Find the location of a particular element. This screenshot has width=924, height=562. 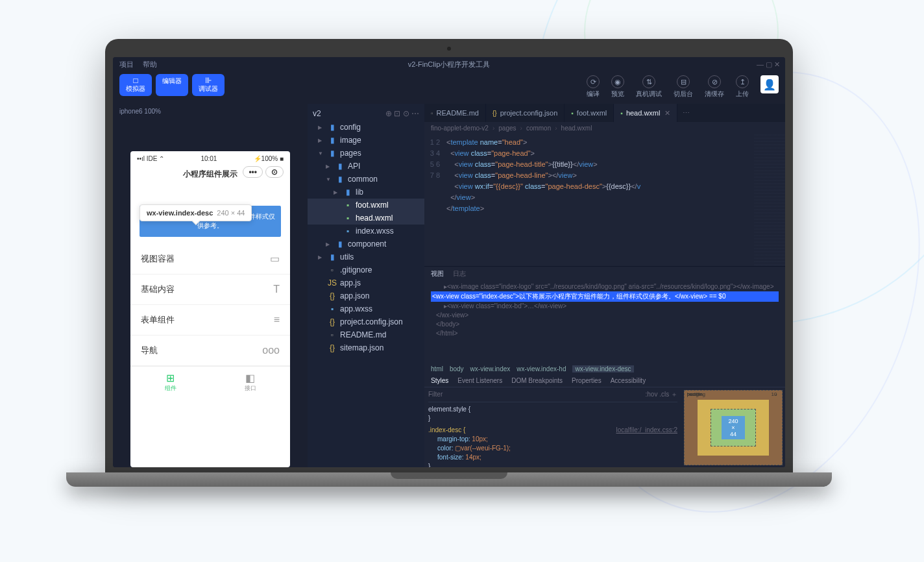

tree-item: ▶▮component is located at coordinates (366, 244).